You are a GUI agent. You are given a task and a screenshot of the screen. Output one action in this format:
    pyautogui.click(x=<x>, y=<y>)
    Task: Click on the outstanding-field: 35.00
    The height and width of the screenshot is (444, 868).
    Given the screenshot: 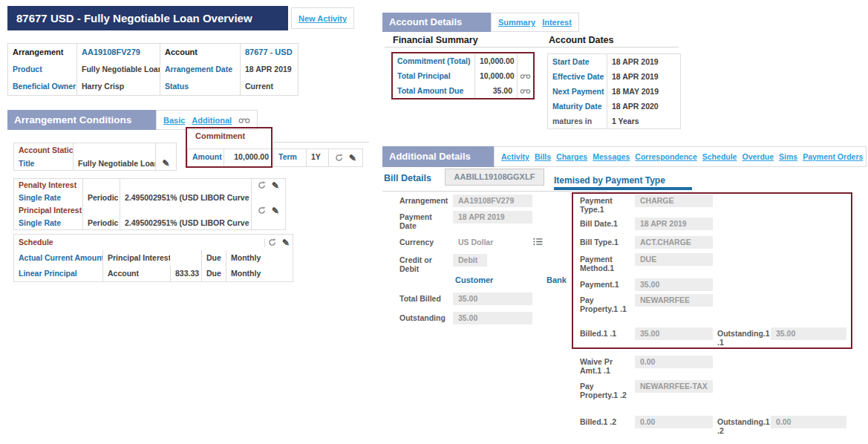 What is the action you would take?
    pyautogui.click(x=493, y=318)
    